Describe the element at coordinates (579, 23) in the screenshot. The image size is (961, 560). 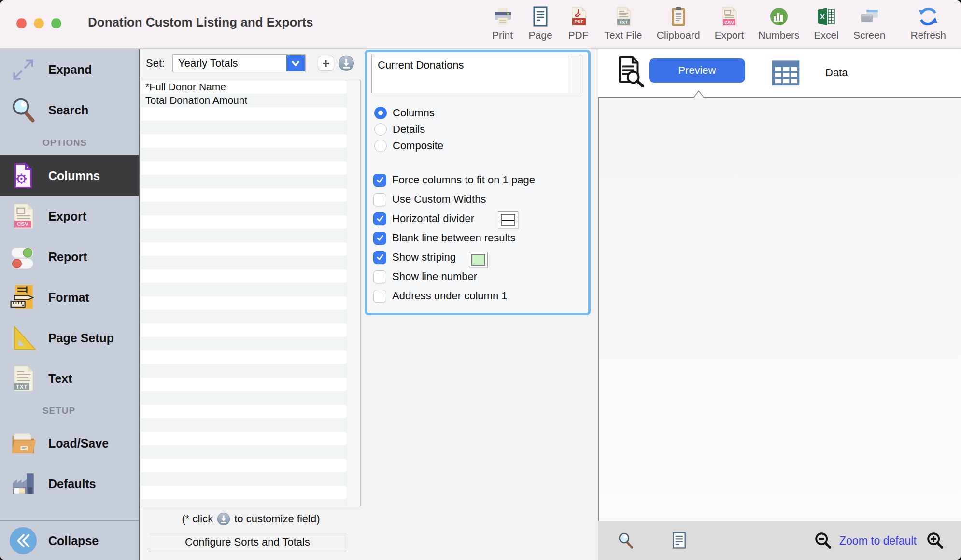
I see `toolbar-pdf-button: PDF PDF` at that location.